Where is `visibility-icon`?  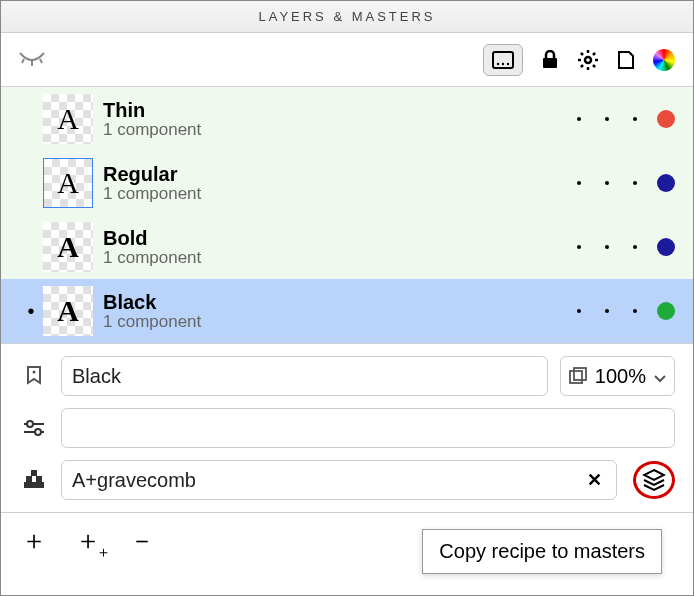 visibility-icon is located at coordinates (32, 60).